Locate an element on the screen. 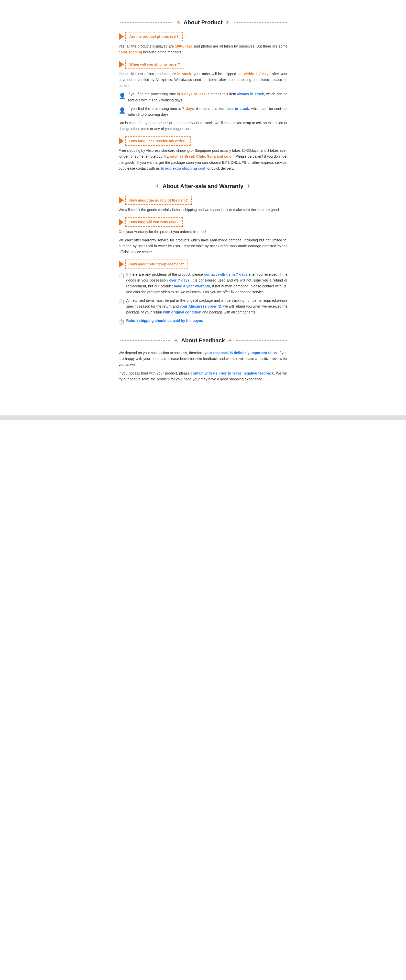 The image size is (406, 980). footer-bar is located at coordinates (203, 418).